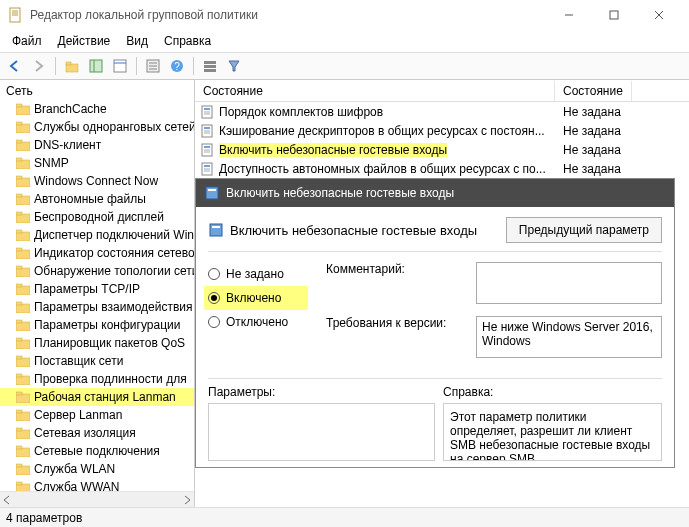  What do you see at coordinates (137, 41) in the screenshot?
I see `menu-view: Вид` at bounding box center [137, 41].